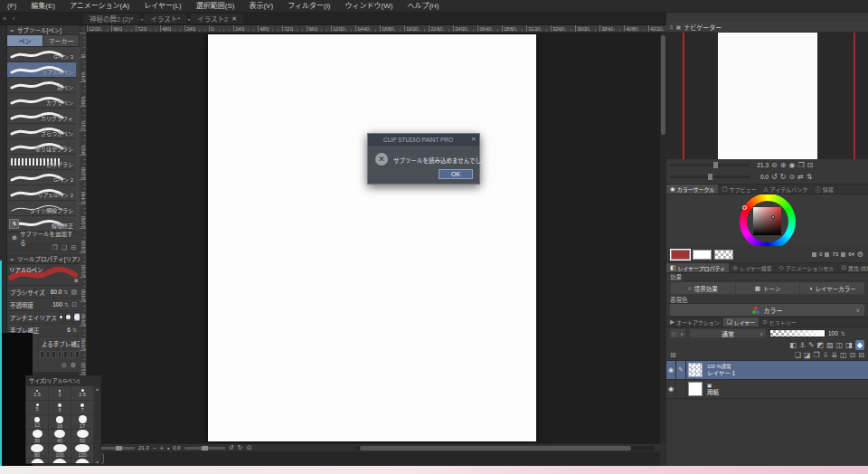  I want to click on canvas-vertical-scrollbar, so click(664, 238).